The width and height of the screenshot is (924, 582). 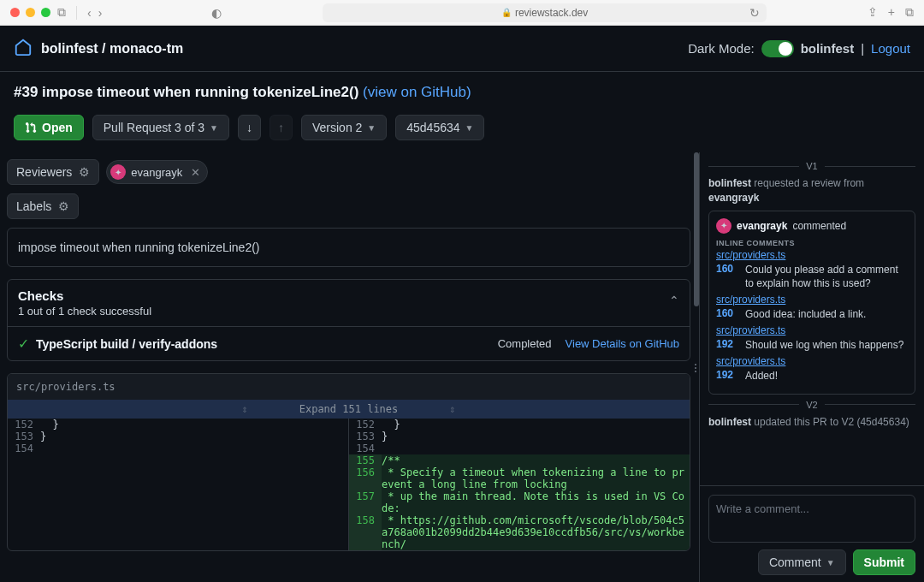 I want to click on check-name: TypeScript build / verify-addons, so click(x=127, y=344).